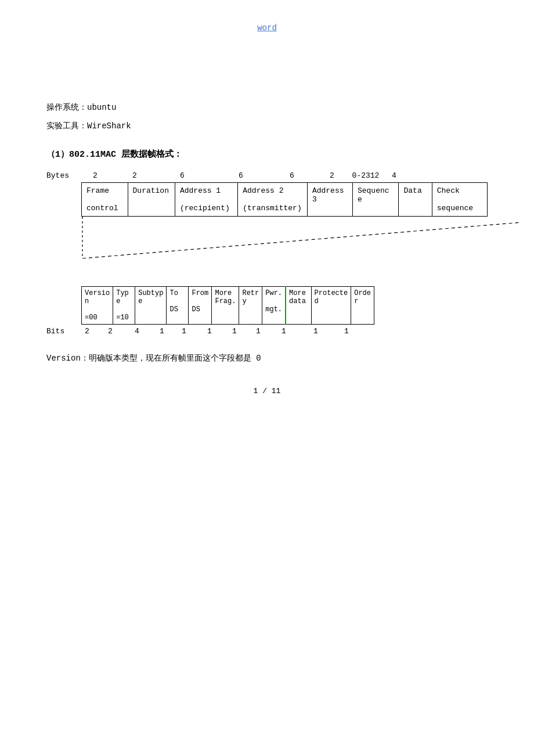 The image size is (534, 756). Describe the element at coordinates (284, 200) in the screenshot. I see `mac-table-row: Framecontrol Duration Address 1(recipien…` at that location.